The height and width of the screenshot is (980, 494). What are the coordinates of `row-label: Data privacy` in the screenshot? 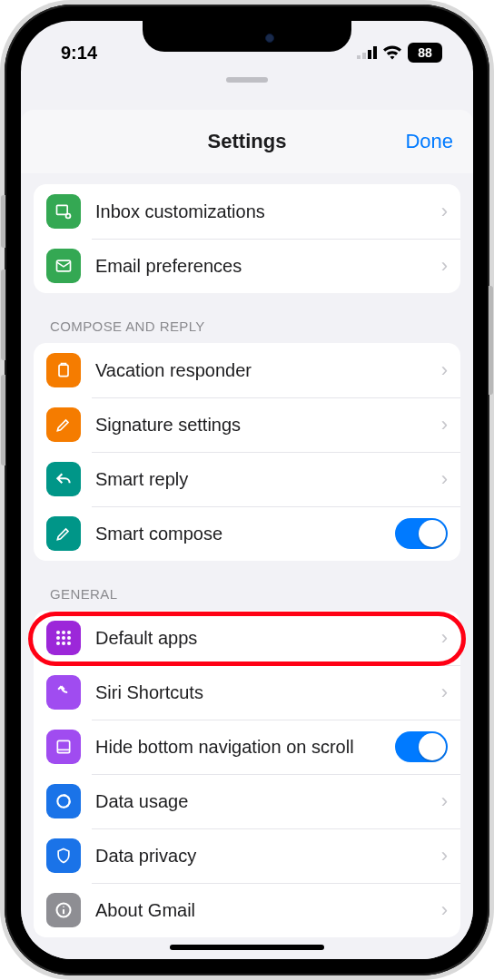 It's located at (262, 856).